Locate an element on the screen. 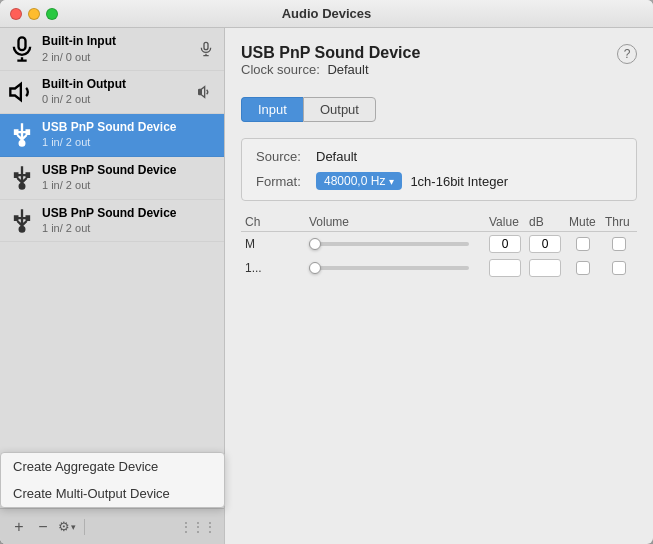 This screenshot has height=544, width=653. tab-output: Output is located at coordinates (340, 110).